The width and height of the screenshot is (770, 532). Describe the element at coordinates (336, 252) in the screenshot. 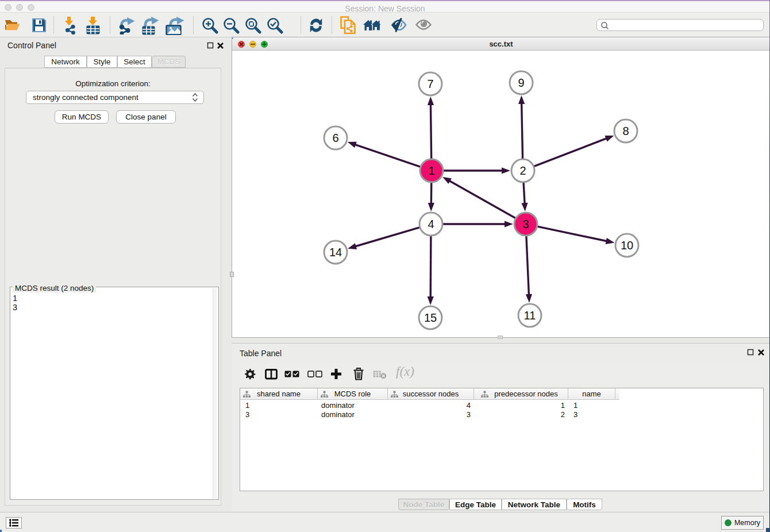

I see `svg-text: 14` at that location.